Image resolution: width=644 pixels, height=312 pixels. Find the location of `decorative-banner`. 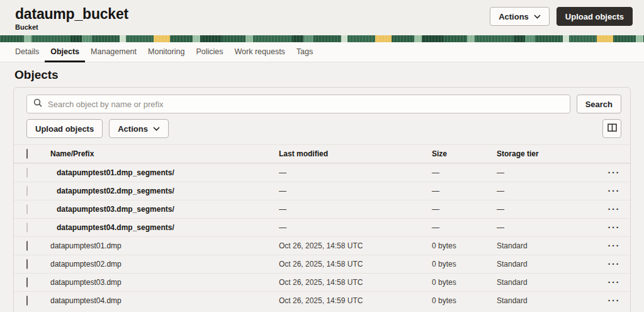

decorative-banner is located at coordinates (322, 39).